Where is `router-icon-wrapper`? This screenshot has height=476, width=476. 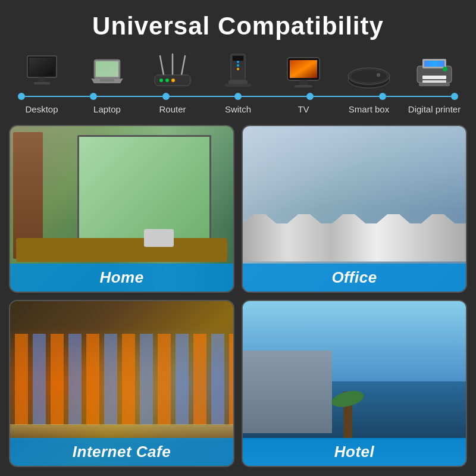
router-icon-wrapper is located at coordinates (173, 70).